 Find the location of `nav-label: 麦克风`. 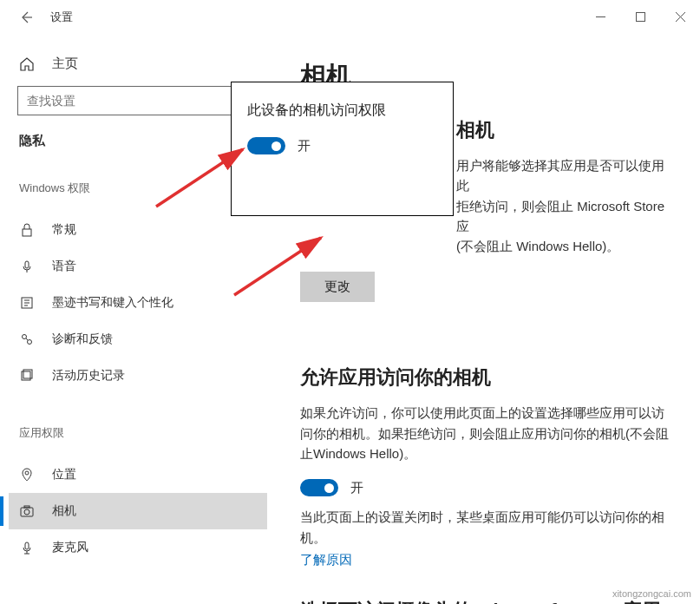

nav-label: 麦克风 is located at coordinates (70, 548).